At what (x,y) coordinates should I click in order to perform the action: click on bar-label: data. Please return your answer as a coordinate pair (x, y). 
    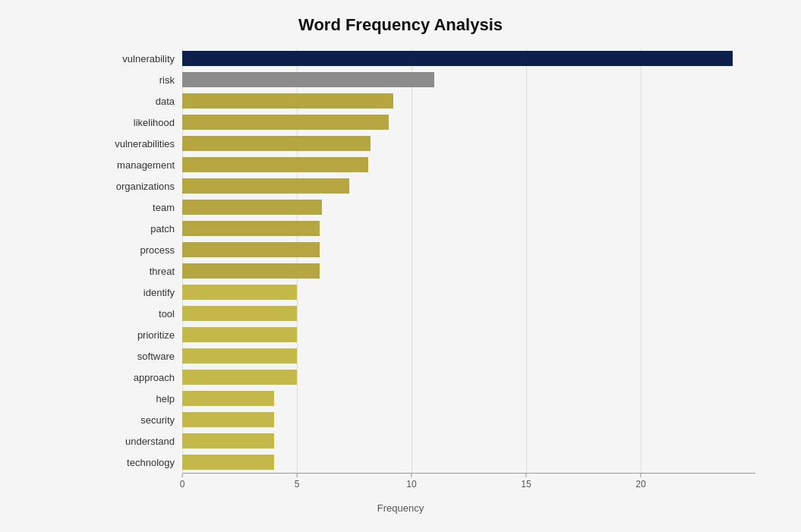
    Looking at the image, I should click on (140, 102).